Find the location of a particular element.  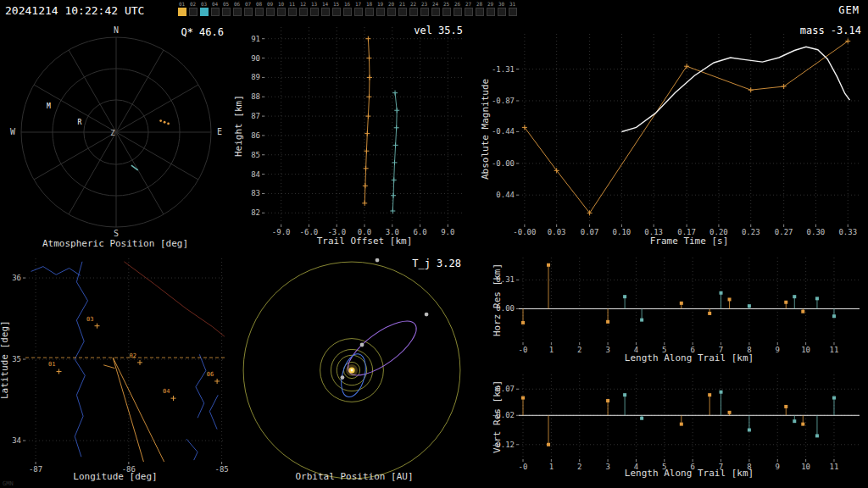

panel-map: -87-86-853435360102030406 Latitude [deg]… is located at coordinates (115, 369).